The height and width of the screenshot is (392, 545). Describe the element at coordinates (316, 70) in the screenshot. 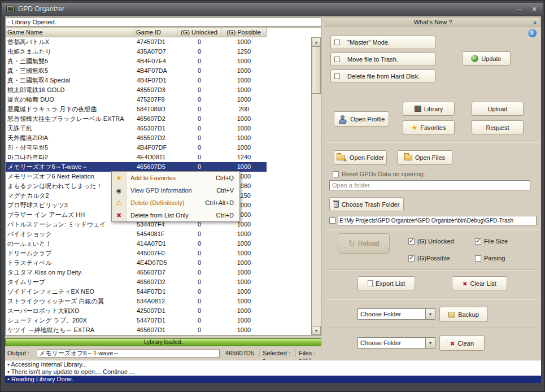

I see `scrollbar-thumb` at that location.